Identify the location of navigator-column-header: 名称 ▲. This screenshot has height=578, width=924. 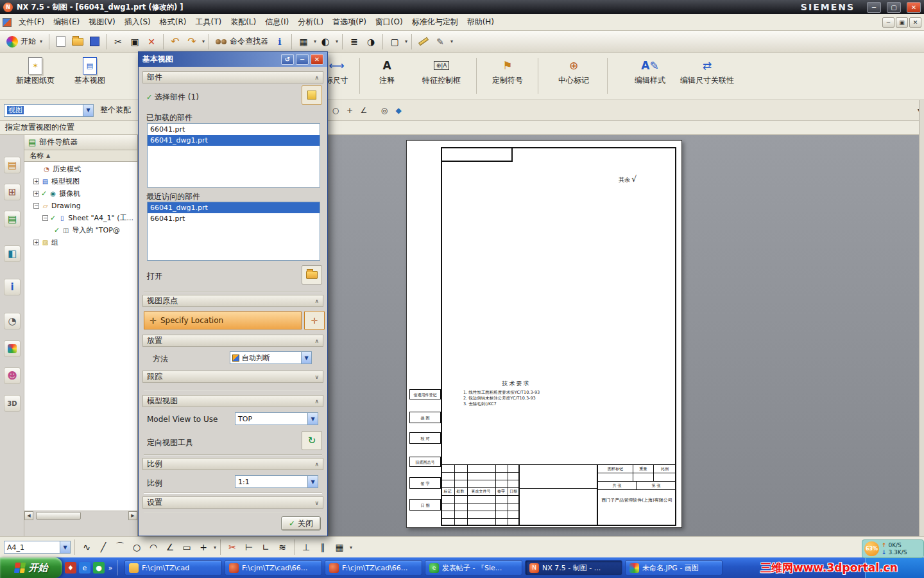
(81, 156).